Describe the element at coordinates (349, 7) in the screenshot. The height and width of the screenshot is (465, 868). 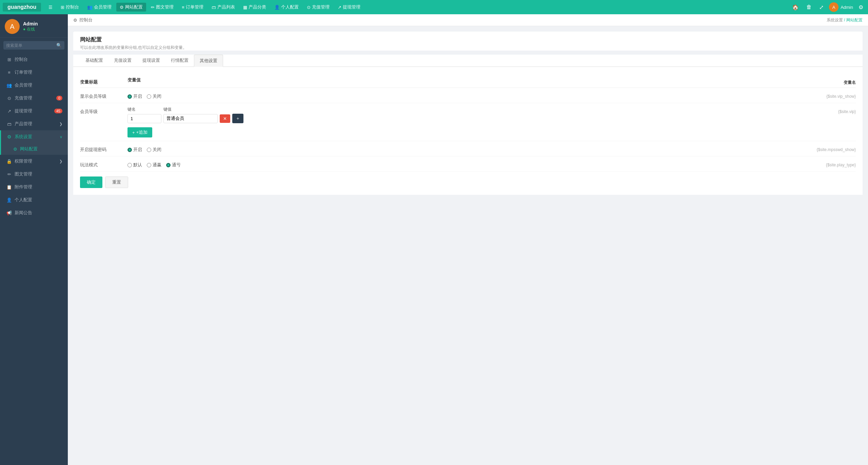
I see `topnav-withdrawal: ↗ 提现管理` at that location.